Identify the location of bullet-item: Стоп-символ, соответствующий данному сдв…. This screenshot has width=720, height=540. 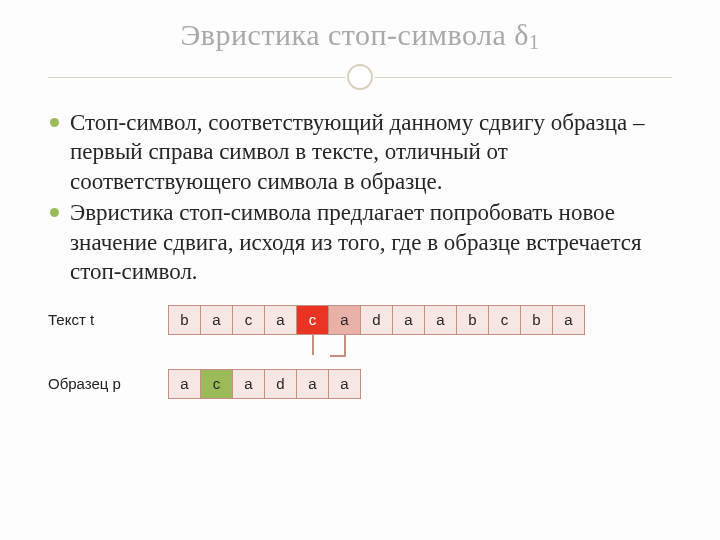
(360, 152).